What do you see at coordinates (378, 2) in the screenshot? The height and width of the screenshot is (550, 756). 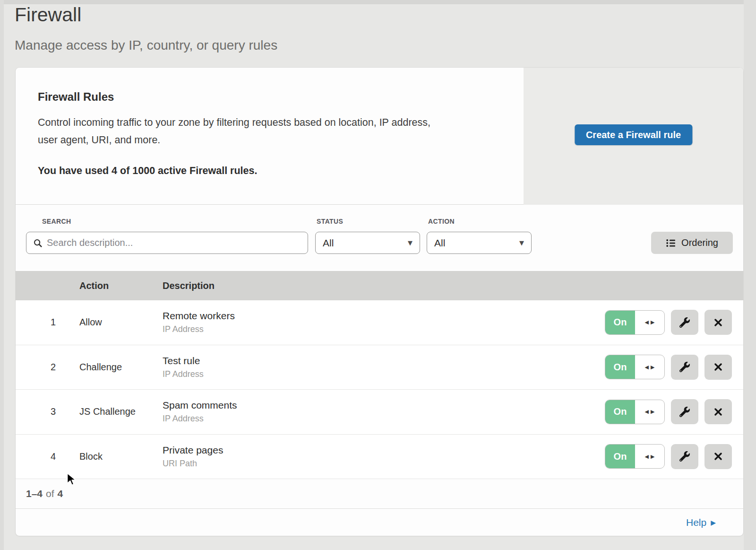 I see `window-edge-top` at bounding box center [378, 2].